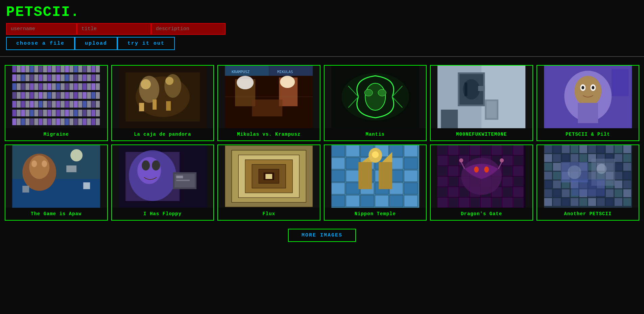 The height and width of the screenshot is (314, 644). I want to click on gallery-card-moonefuk: M00NEFUKWITEM0NE, so click(481, 103).